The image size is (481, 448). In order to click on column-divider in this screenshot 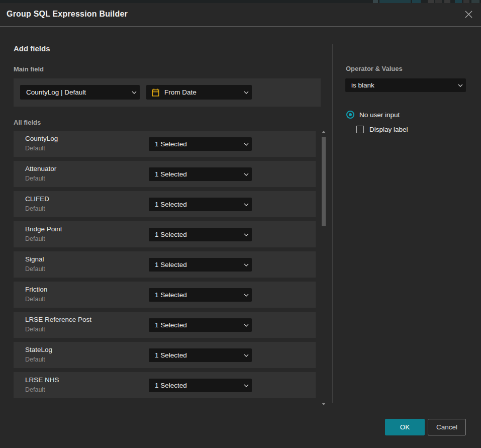, I will do `click(333, 224)`.